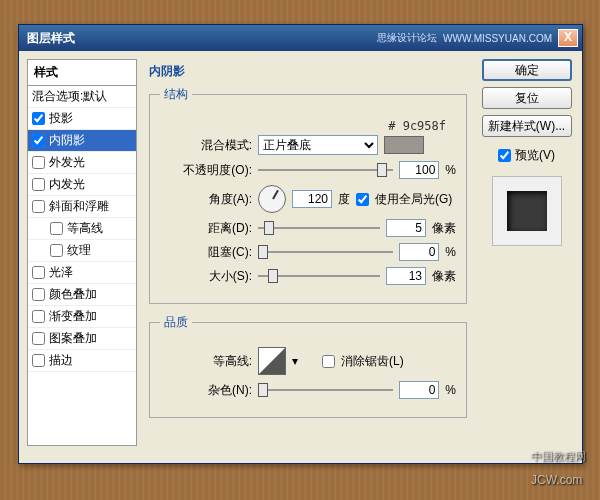 This screenshot has width=600, height=500. What do you see at coordinates (556, 480) in the screenshot?
I see `watermark-main: JCW.com` at bounding box center [556, 480].